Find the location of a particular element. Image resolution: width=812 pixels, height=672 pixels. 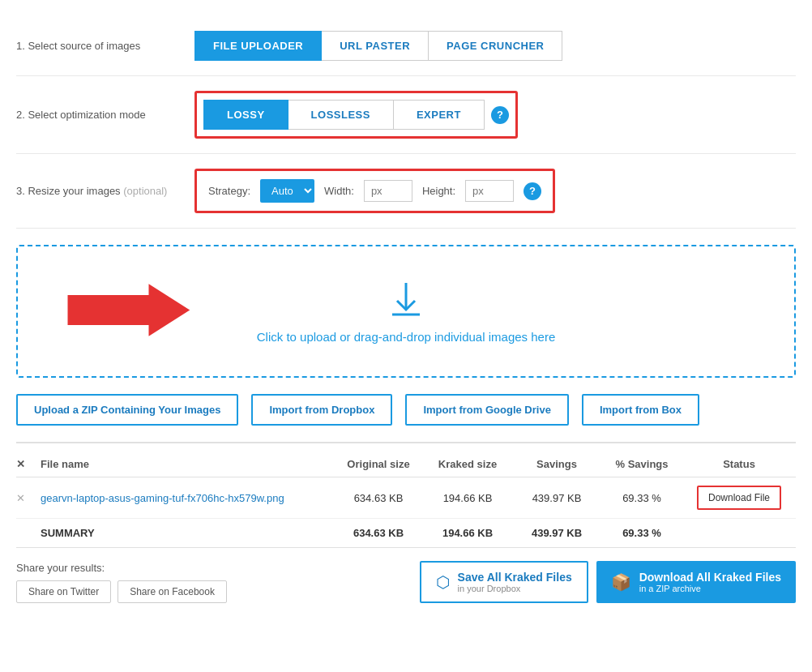

header-x: ✕ is located at coordinates (28, 464).